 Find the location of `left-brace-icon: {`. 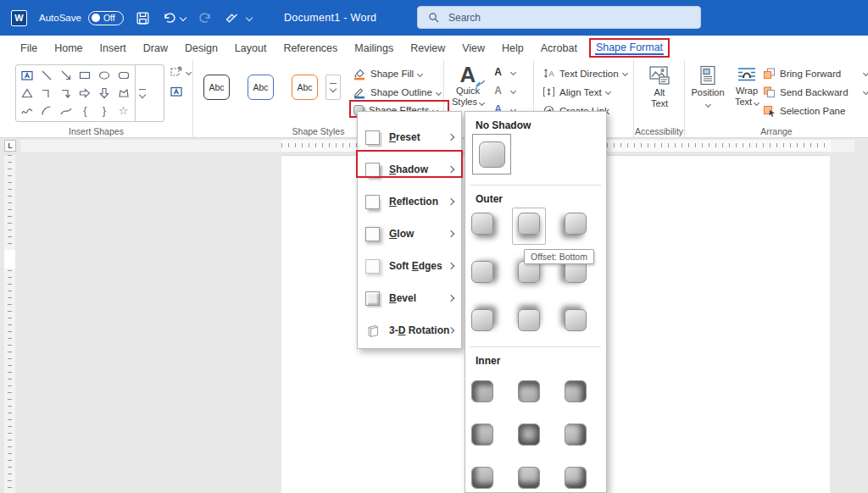

left-brace-icon: { is located at coordinates (85, 110).